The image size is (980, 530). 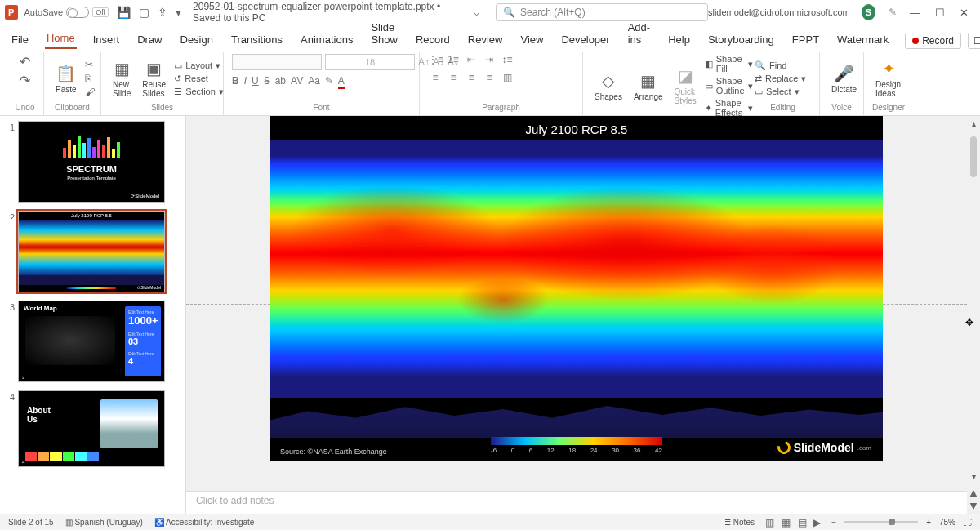 What do you see at coordinates (106, 39) in the screenshot?
I see `tab-insert: Insert` at bounding box center [106, 39].